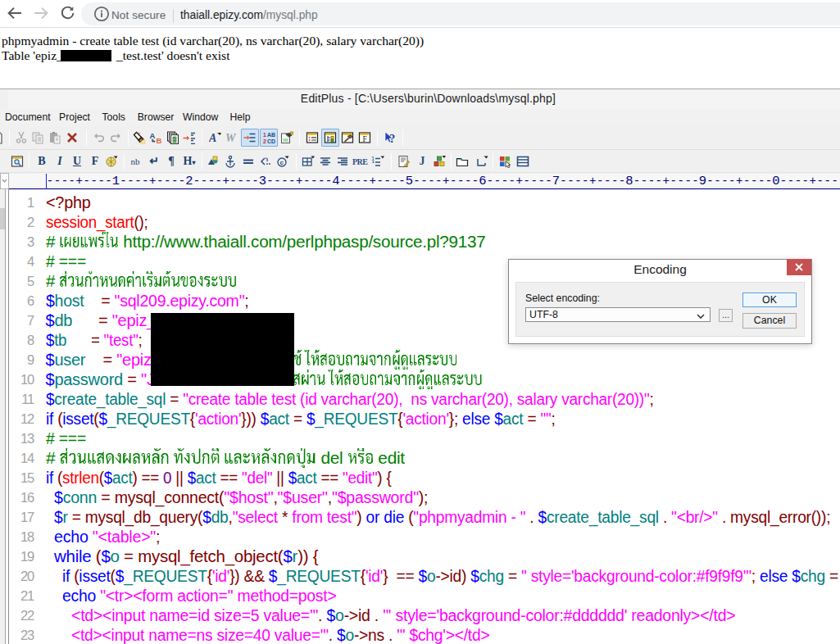  What do you see at coordinates (189, 138) in the screenshot?
I see `goto-line-icon` at bounding box center [189, 138].